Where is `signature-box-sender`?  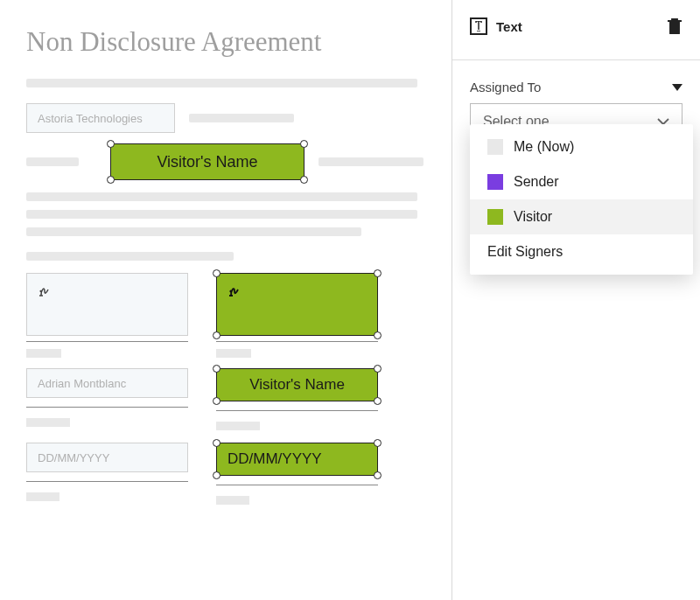 signature-box-sender is located at coordinates (107, 304).